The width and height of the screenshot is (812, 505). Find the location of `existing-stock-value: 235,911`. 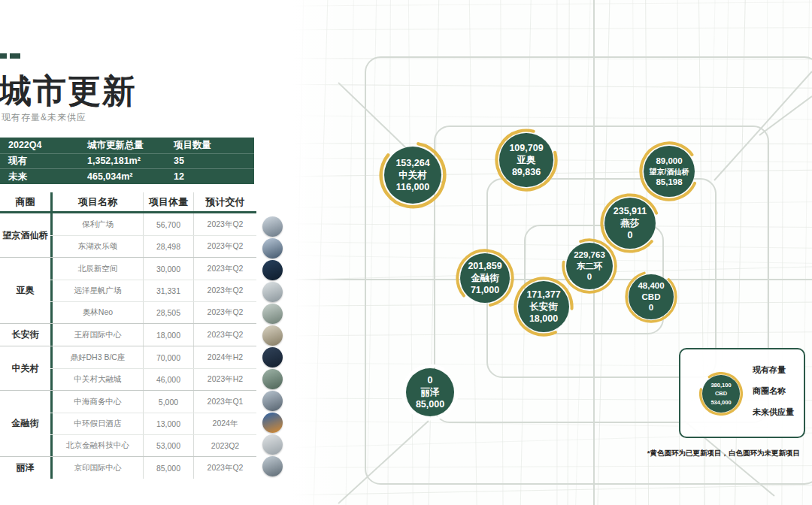

existing-stock-value: 235,911 is located at coordinates (630, 211).